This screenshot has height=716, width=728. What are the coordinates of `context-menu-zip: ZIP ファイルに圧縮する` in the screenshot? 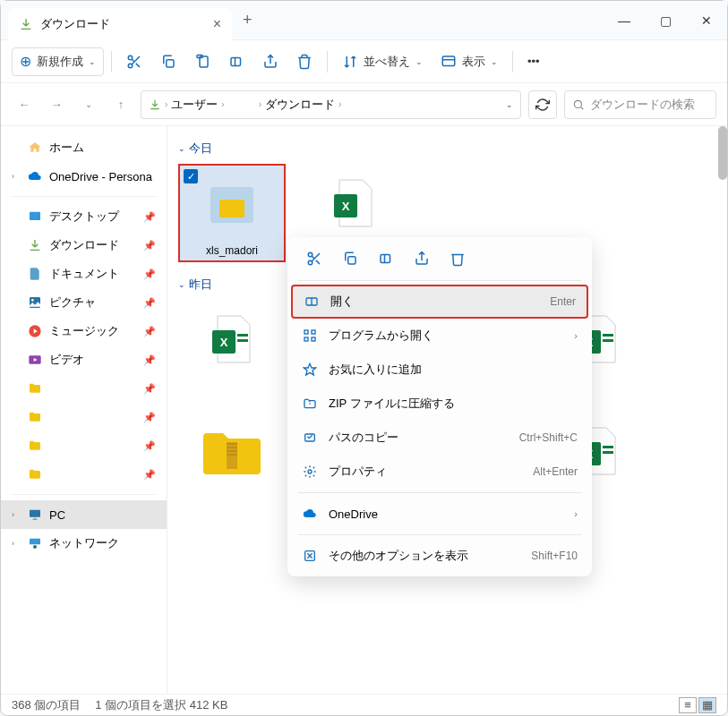 It's located at (440, 404).